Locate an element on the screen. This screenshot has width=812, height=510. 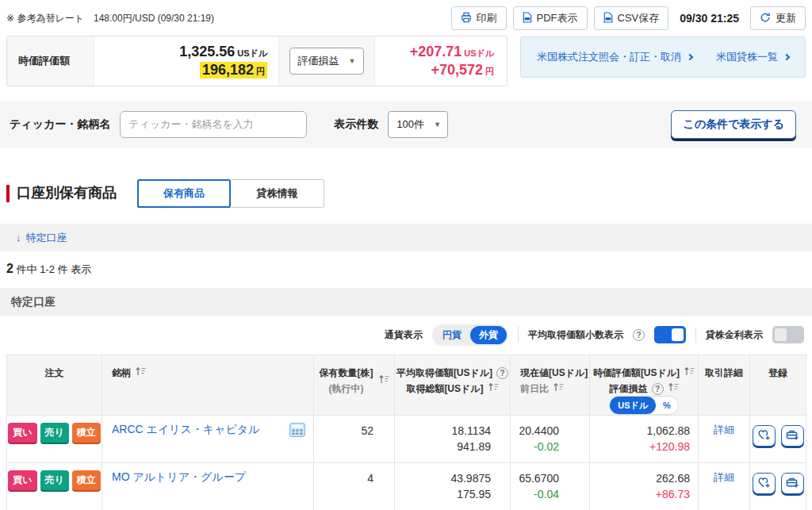
market-value-cell: 1,062.88 +120.98 is located at coordinates (644, 439).